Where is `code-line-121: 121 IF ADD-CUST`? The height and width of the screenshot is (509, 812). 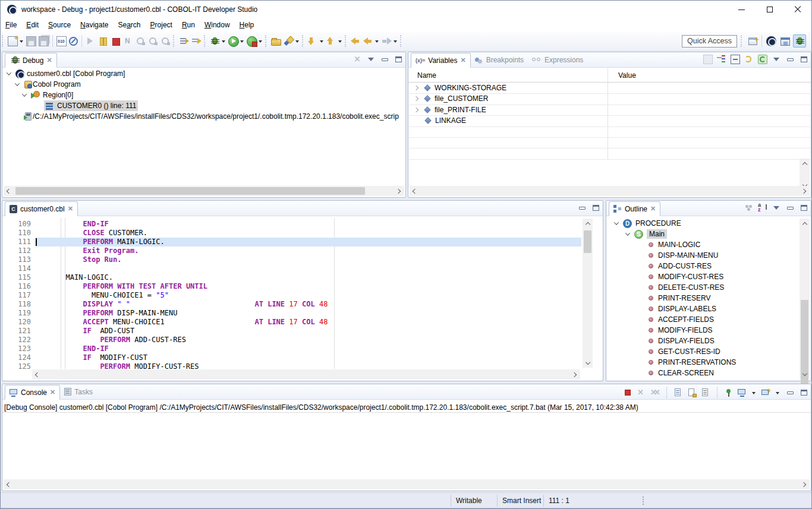
code-line-121: 121 IF ADD-CUST is located at coordinates (292, 331).